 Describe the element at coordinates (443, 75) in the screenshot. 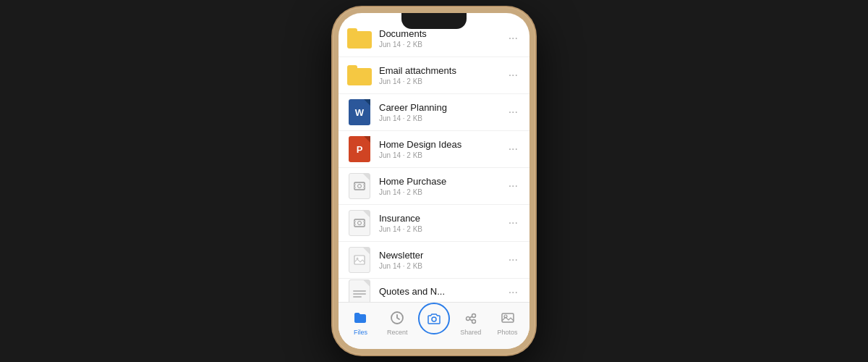

I see `file-info: Email attachments Jun 14 · 2 KB` at that location.